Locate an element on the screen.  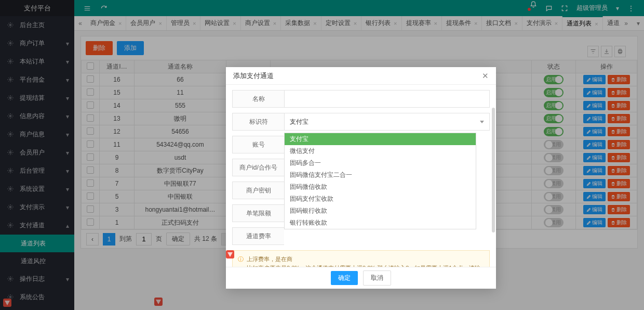
dropdown-option: 银行转账收款 is located at coordinates (380, 223).